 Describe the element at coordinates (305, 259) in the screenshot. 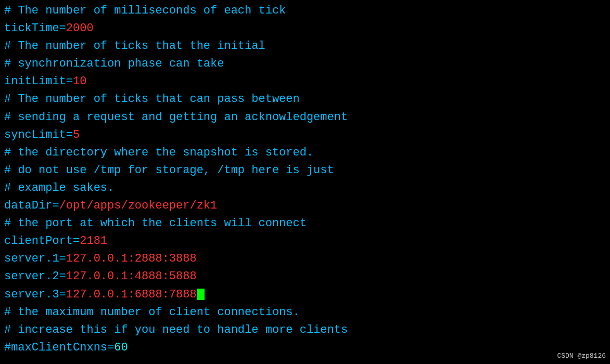

I see `line-15: server.1=127.0.0.1:2888:3888` at that location.